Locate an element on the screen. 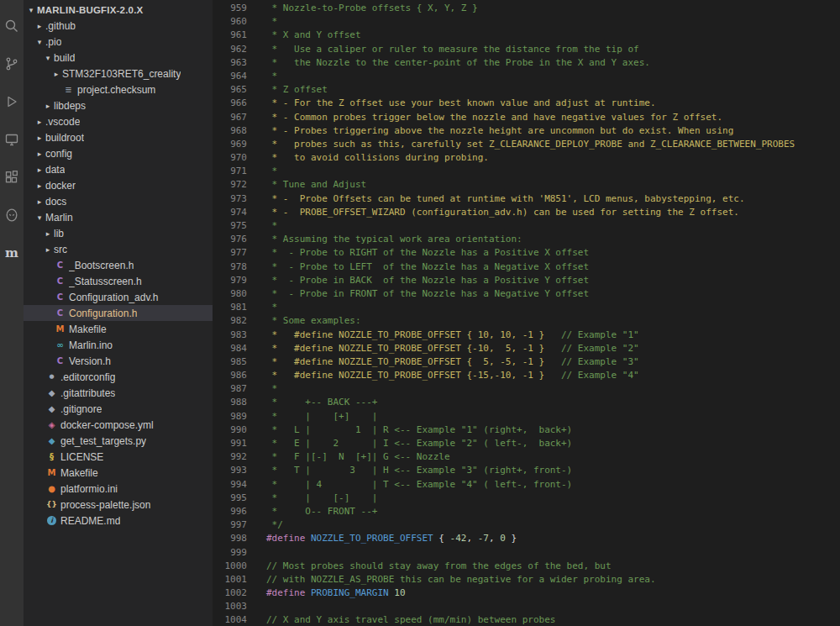  code-line-993: 993 * T | 3 | H <-- Example "3" (right+,… is located at coordinates (526, 471).